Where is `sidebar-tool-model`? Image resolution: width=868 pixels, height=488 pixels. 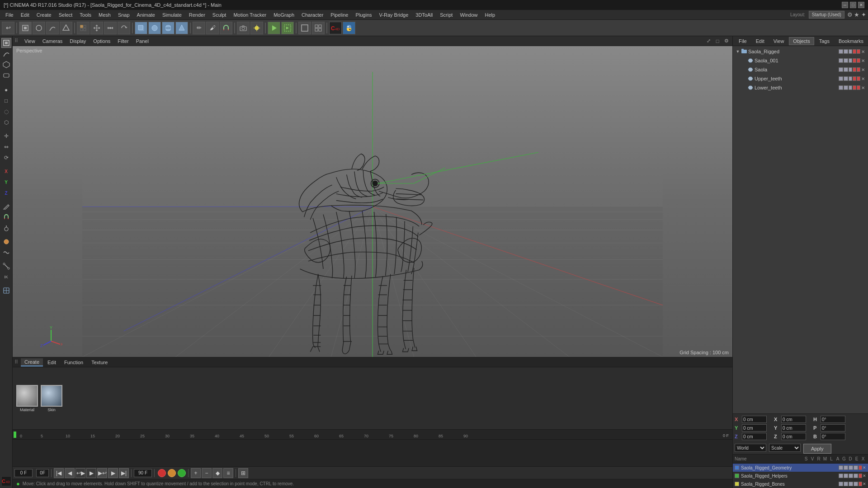 sidebar-tool-model is located at coordinates (6, 43).